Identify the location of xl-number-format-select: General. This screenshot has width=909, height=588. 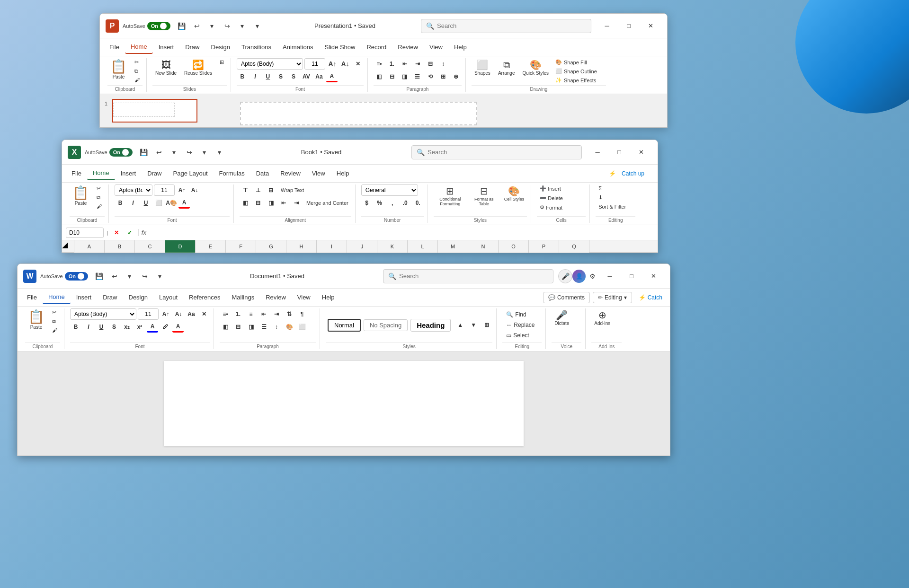
(390, 190).